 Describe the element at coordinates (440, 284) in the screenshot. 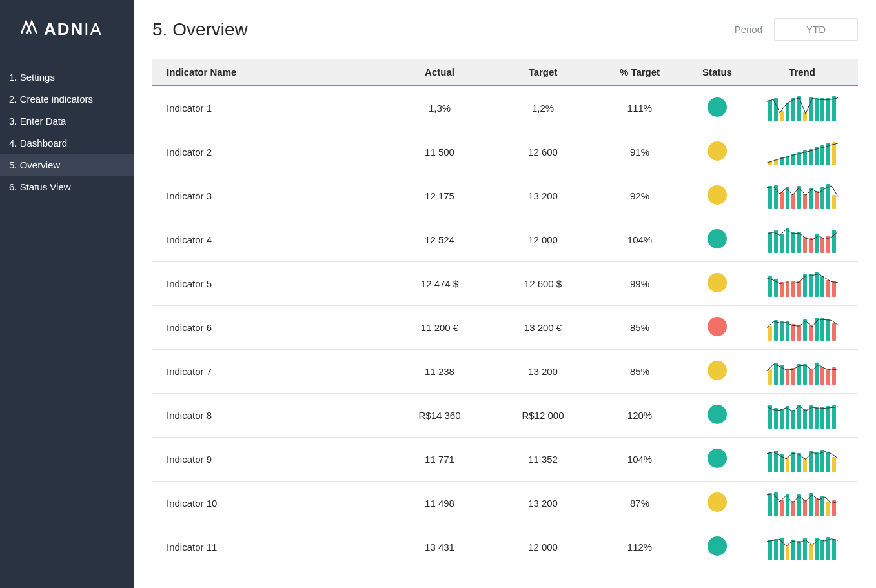

I see `cell-actual: 12 474 $` at that location.